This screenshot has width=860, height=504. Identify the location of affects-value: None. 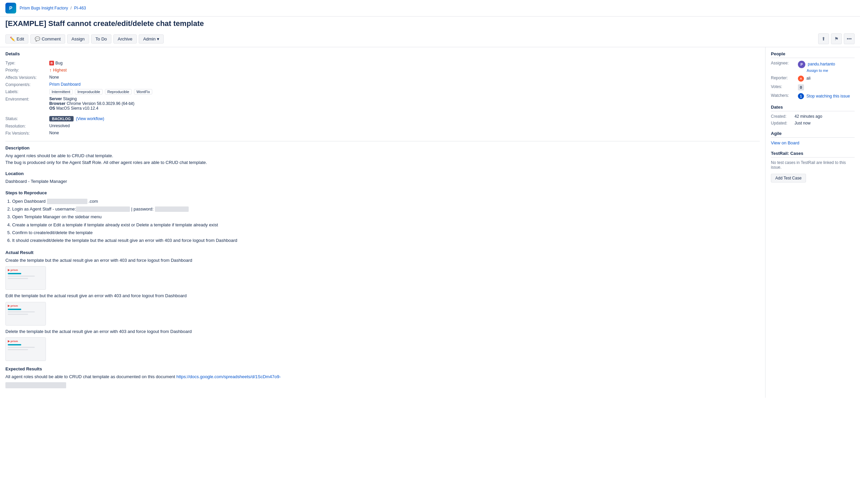
(404, 77).